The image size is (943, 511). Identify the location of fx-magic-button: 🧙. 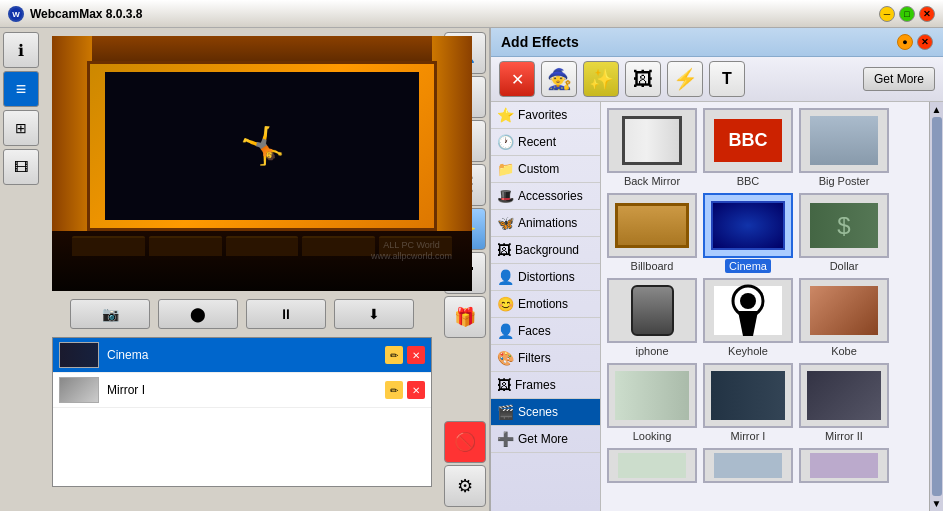
(559, 79).